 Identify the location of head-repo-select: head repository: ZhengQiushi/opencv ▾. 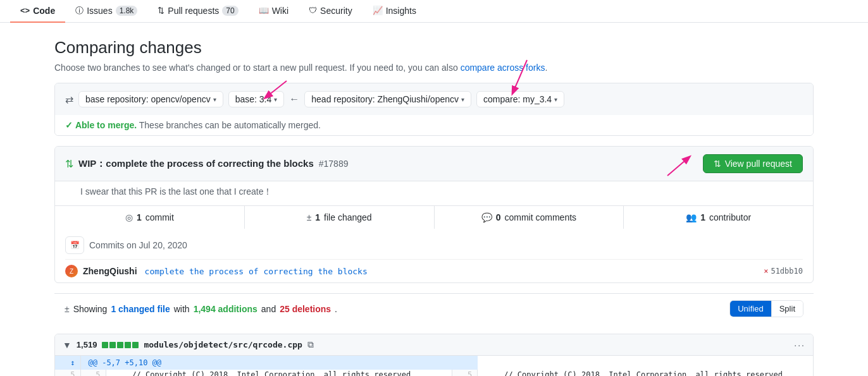
(388, 99).